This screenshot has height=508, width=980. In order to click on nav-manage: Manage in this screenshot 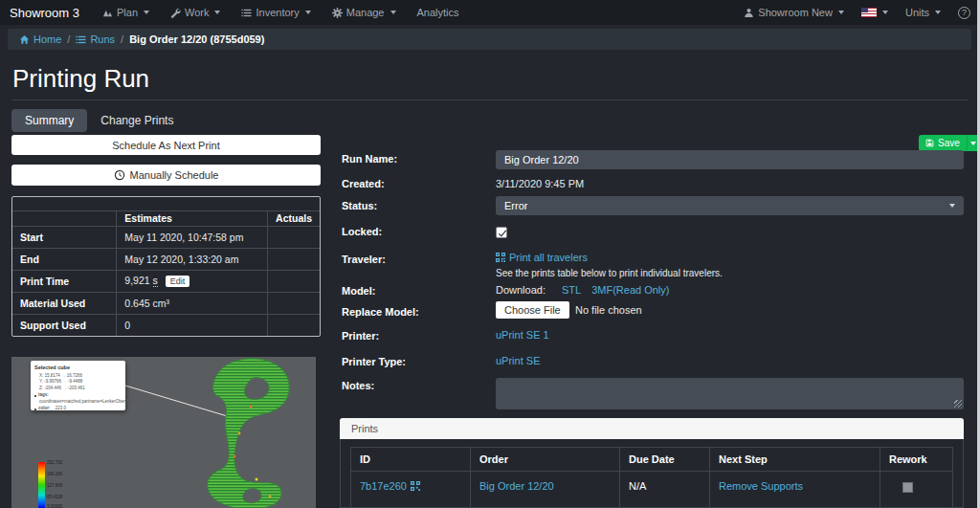, I will do `click(364, 12)`.